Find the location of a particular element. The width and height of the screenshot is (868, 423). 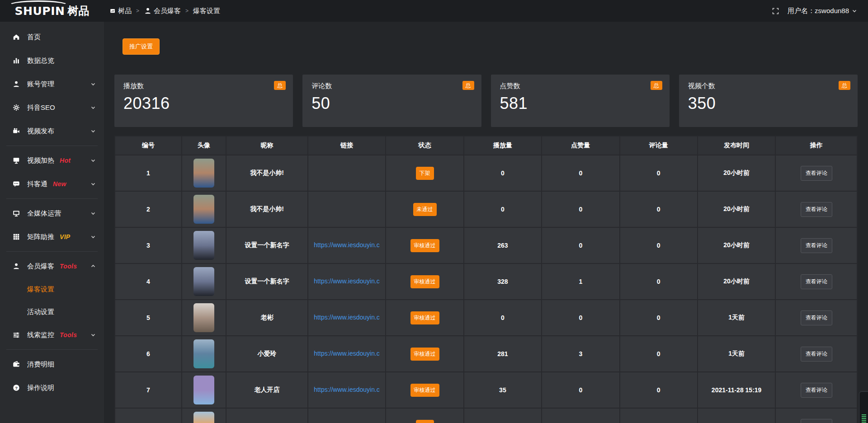

sidebar-item-label: 首页 is located at coordinates (34, 37).